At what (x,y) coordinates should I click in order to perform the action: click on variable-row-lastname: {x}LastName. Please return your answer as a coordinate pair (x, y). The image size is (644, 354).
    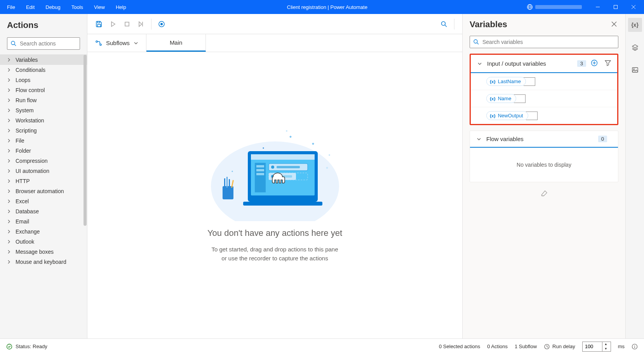
    Looking at the image, I should click on (544, 82).